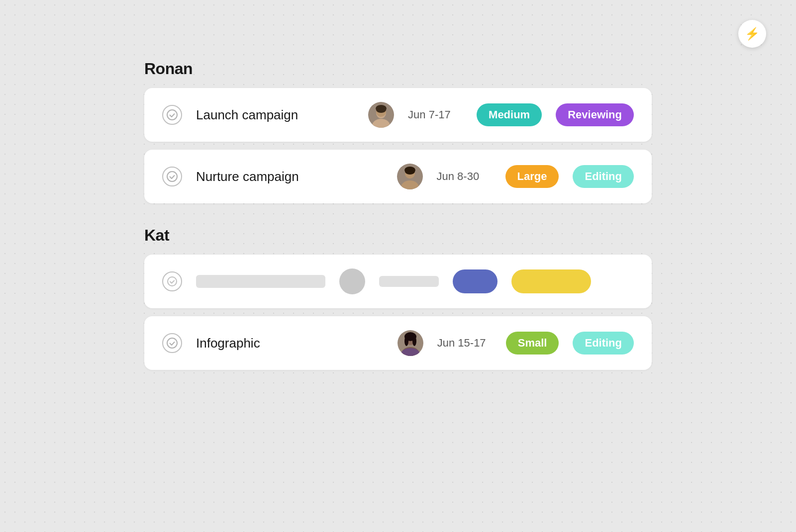 The width and height of the screenshot is (796, 532). What do you see at coordinates (551, 281) in the screenshot?
I see `badge2-skeleton` at bounding box center [551, 281].